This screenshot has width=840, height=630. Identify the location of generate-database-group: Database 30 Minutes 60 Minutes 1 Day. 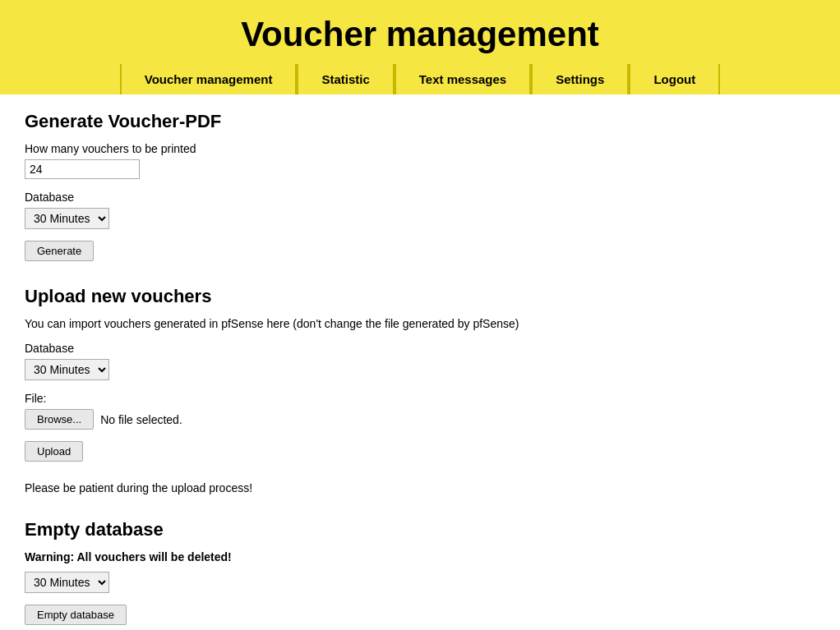
(420, 210).